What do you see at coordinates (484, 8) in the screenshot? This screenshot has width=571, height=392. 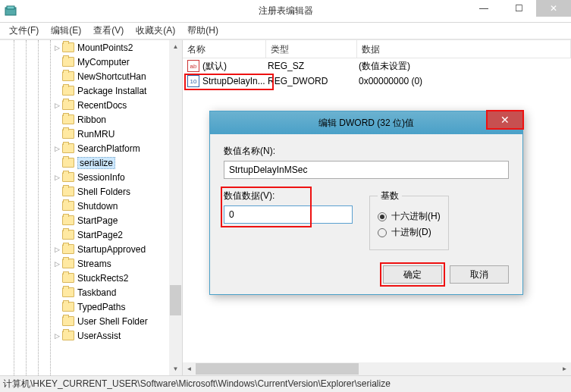 I see `minimize-button: —` at bounding box center [484, 8].